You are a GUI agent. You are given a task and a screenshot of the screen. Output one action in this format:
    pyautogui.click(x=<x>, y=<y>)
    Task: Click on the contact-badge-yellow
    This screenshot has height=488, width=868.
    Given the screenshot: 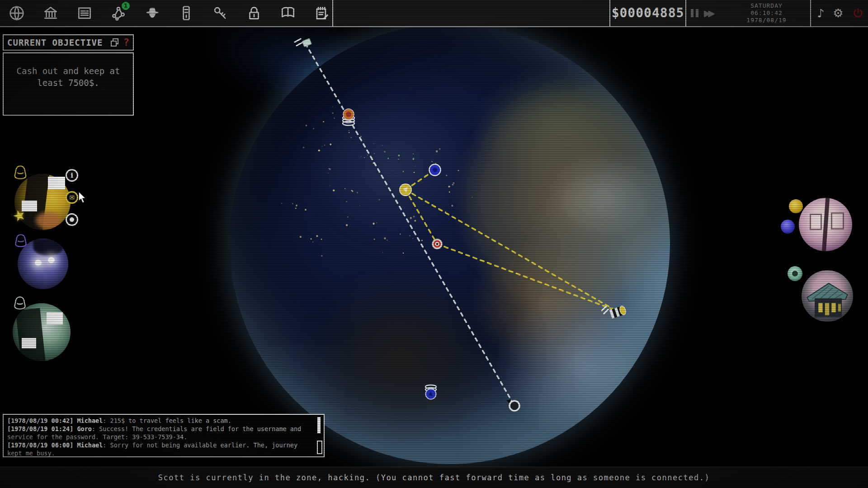 What is the action you would take?
    pyautogui.click(x=796, y=206)
    